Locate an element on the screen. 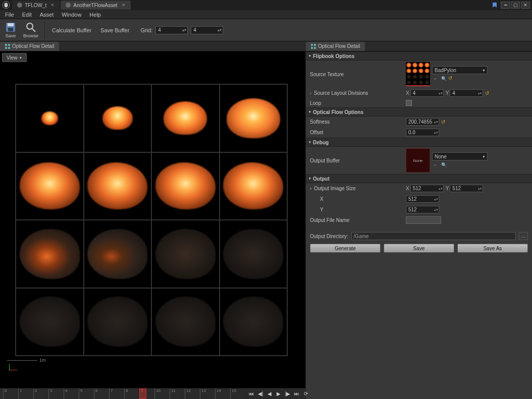  generate-button: Generate is located at coordinates (345, 248).